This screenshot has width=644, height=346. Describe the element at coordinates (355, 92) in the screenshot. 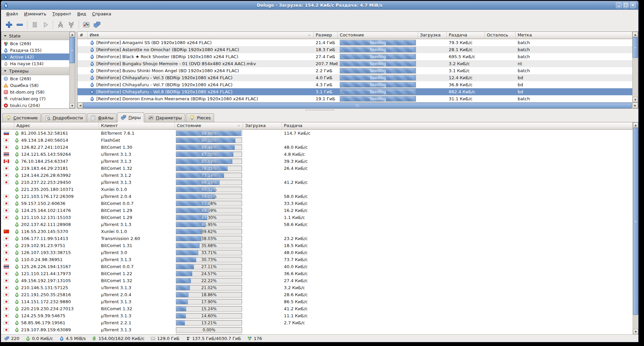

I see `torrent-row: [ReinForce] Chihayafuru - Vol.8 (BDRip 1…` at that location.